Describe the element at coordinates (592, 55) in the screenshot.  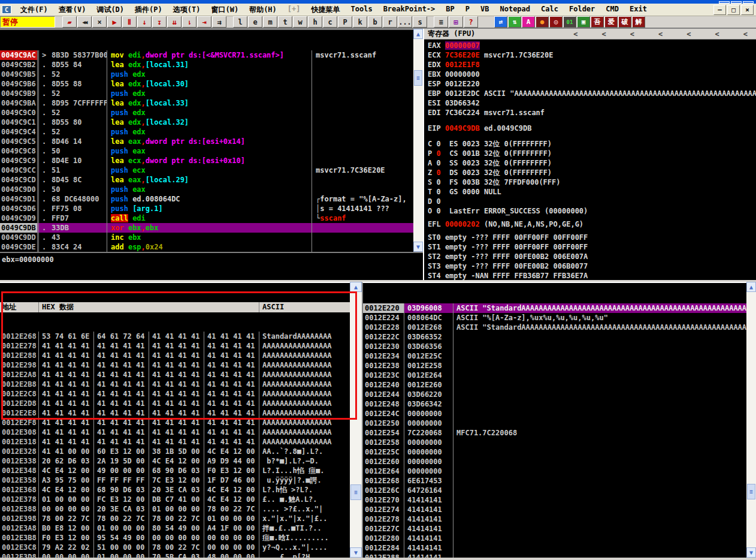
I see `register-line: ECX 7C36E20E msvcr71.7C36E20E` at that location.